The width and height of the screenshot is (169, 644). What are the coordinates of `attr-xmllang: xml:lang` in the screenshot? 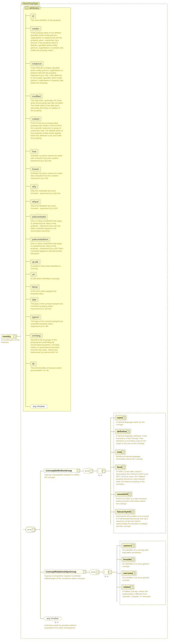 It's located at (36, 336).